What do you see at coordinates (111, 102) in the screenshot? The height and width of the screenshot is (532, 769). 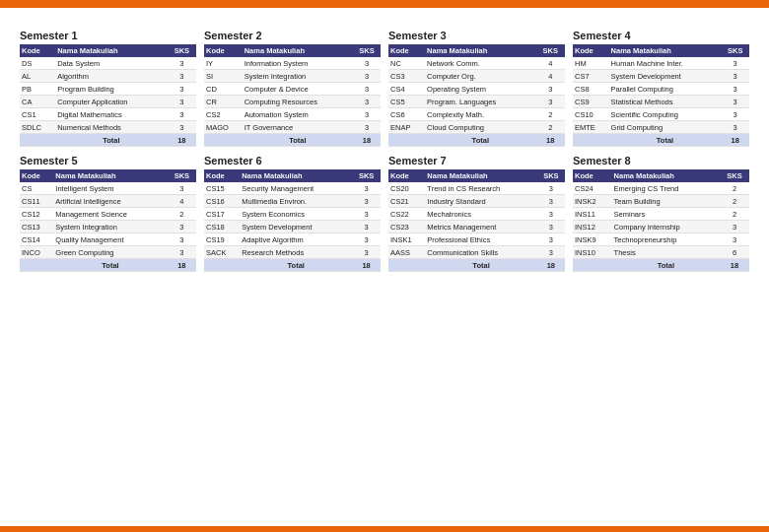 I see `table-cell: Computer Application` at bounding box center [111, 102].